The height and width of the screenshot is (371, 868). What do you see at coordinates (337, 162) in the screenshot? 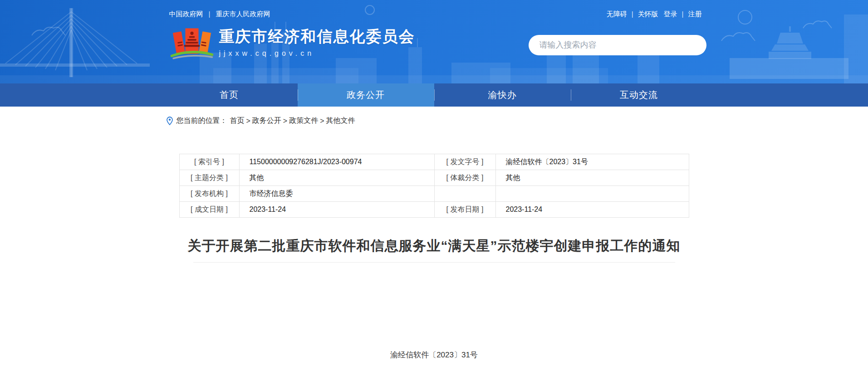
I see `meta-value-index-number: 11500000009276281J/2023-00974` at bounding box center [337, 162].